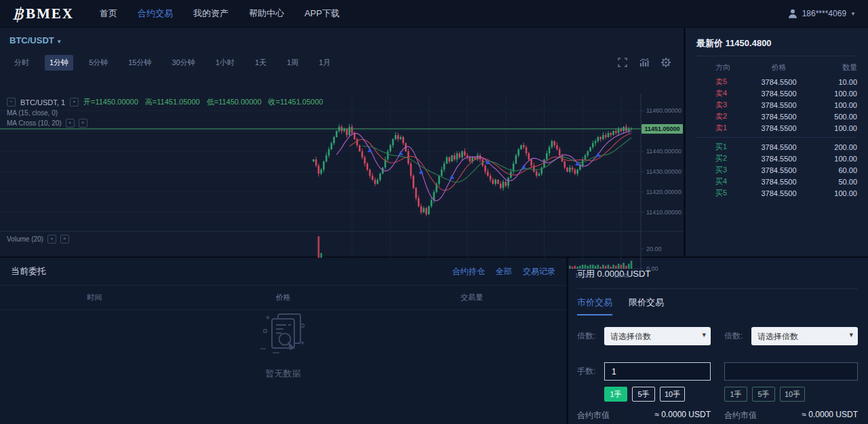 The image size is (868, 424). Describe the element at coordinates (293, 62) in the screenshot. I see `timeframe-button: 1周` at that location.